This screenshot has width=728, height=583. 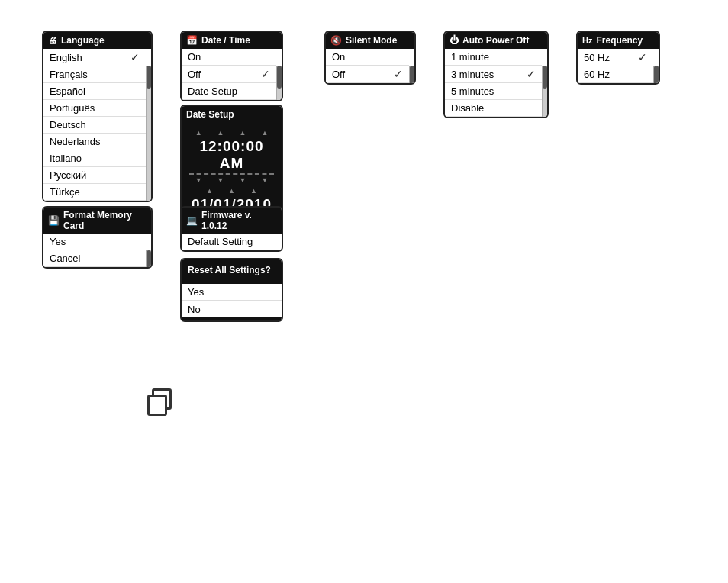 I want to click on frequency-50hz-check: ✓, so click(x=643, y=57).